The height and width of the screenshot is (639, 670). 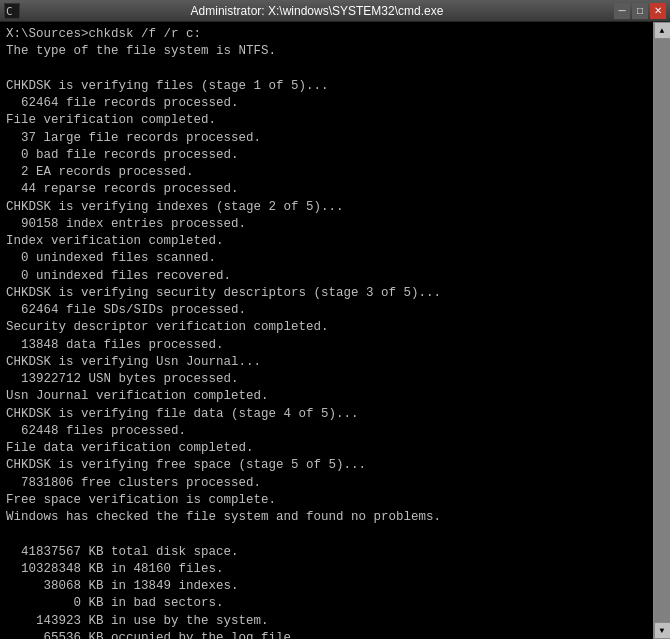 I want to click on minimize-button: ─, so click(x=622, y=11).